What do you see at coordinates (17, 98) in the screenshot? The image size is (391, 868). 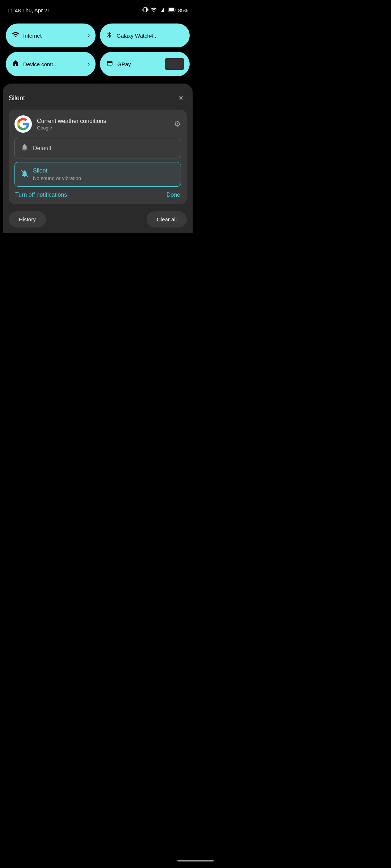 I see `panel-title: Silent` at bounding box center [17, 98].